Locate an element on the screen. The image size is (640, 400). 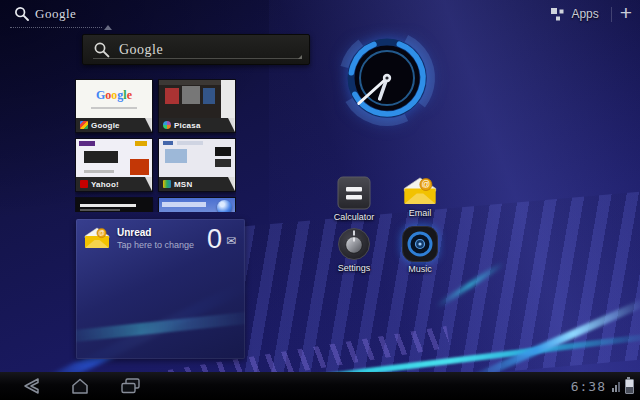
bookmark-yahoo-thumbnail is located at coordinates (114, 158).